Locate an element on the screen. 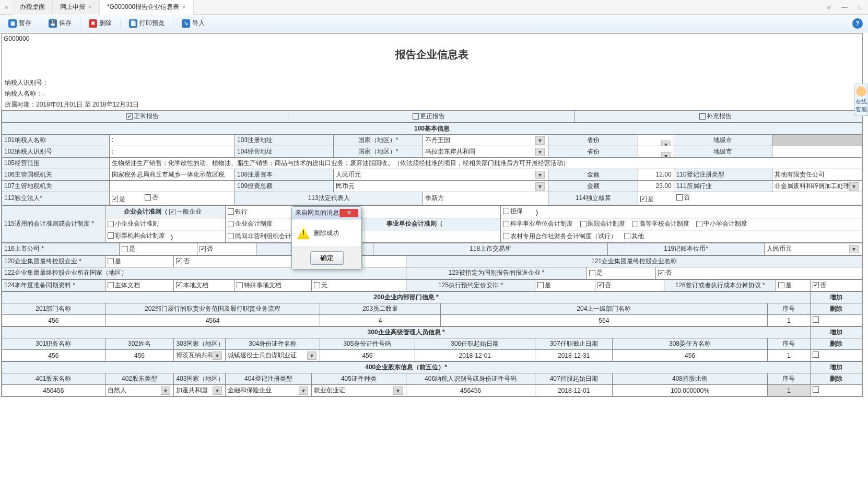  confirm-button: 确定 is located at coordinates (327, 258).